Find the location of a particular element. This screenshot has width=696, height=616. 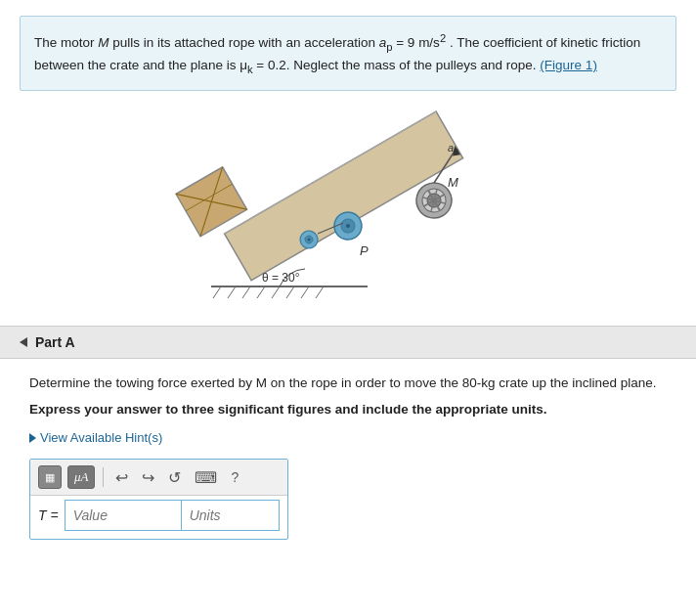

help-icon: ? is located at coordinates (235, 477).